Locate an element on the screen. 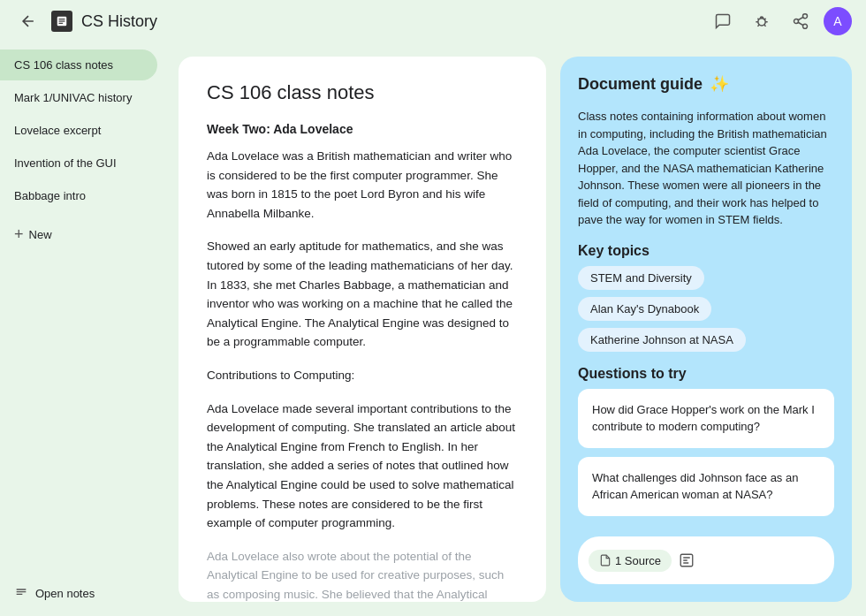 The width and height of the screenshot is (866, 616). format-icon-button is located at coordinates (687, 560).